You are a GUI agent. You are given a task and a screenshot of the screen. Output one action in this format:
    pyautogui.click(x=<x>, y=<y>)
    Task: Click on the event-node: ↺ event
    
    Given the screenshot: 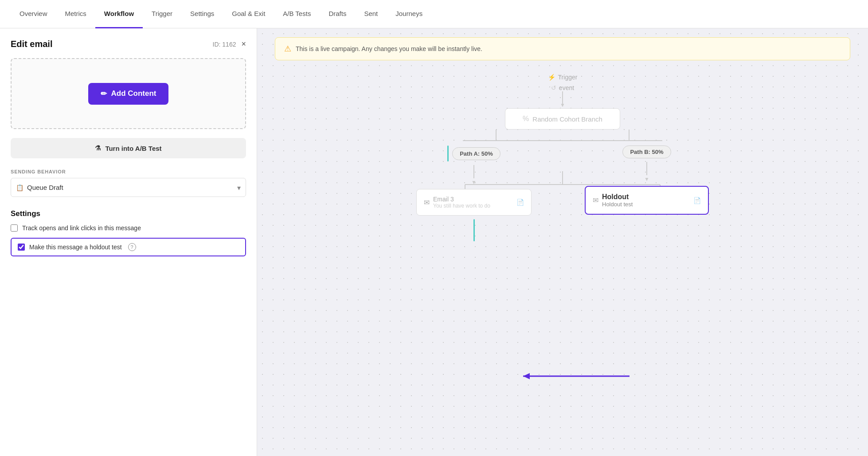 What is the action you would take?
    pyautogui.click(x=563, y=88)
    